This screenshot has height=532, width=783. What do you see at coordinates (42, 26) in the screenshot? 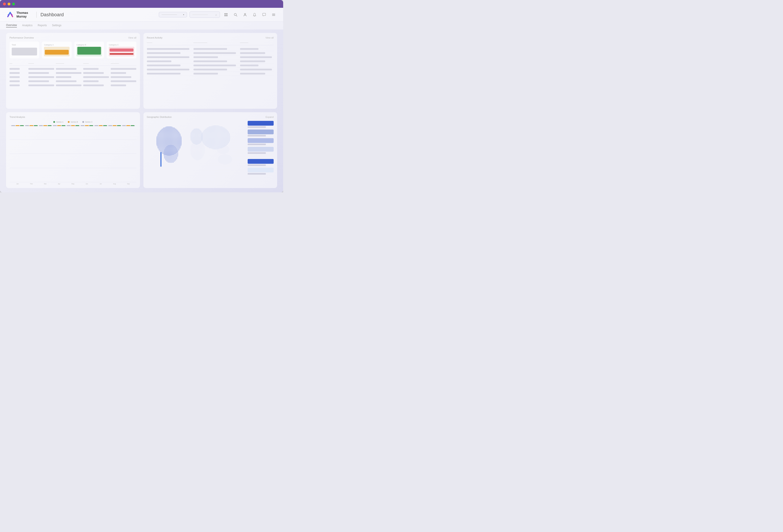
I see `tab-reports: Reports` at bounding box center [42, 26].